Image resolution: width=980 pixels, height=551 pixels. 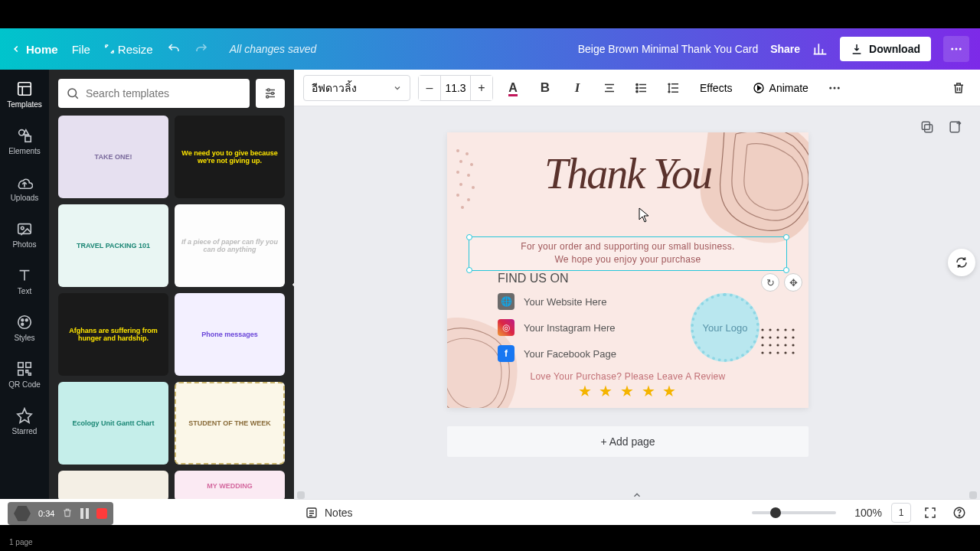 I want to click on recording-pause-button, so click(x=84, y=514).